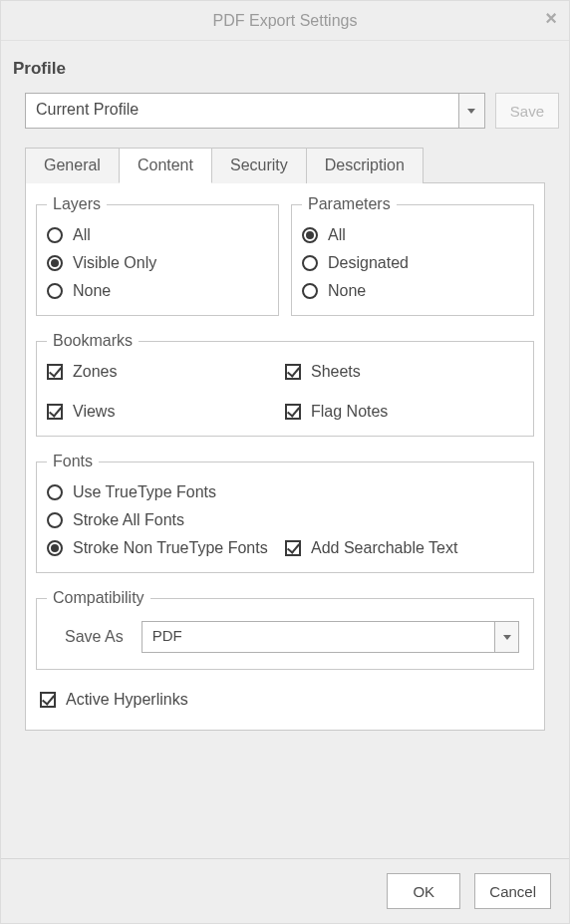 Image resolution: width=570 pixels, height=924 pixels. Describe the element at coordinates (55, 291) in the screenshot. I see `radio-layers-none` at that location.